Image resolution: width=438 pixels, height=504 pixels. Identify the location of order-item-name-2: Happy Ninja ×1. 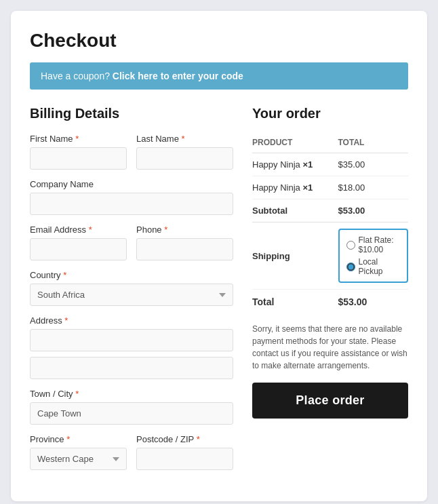
(296, 188).